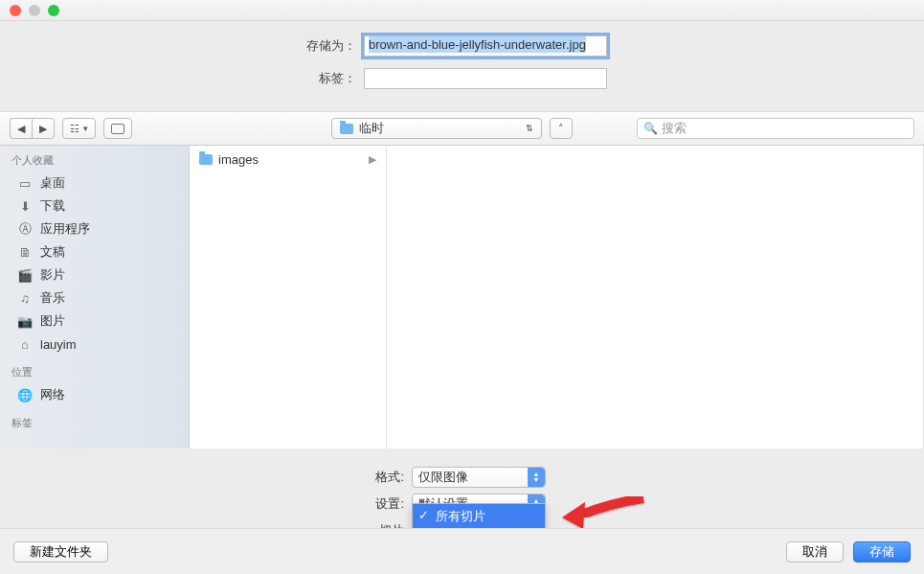 Image resolution: width=924 pixels, height=574 pixels. What do you see at coordinates (86, 128) in the screenshot?
I see `chevron-down-icon: ▾` at bounding box center [86, 128].